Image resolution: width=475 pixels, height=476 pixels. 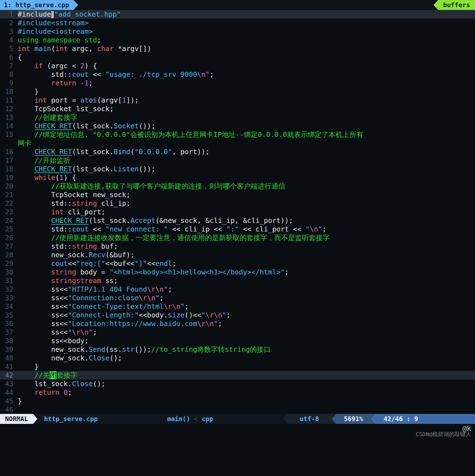 I want to click on code-line: 33 ss<<"Connection:close\r\n";, so click(x=238, y=298).